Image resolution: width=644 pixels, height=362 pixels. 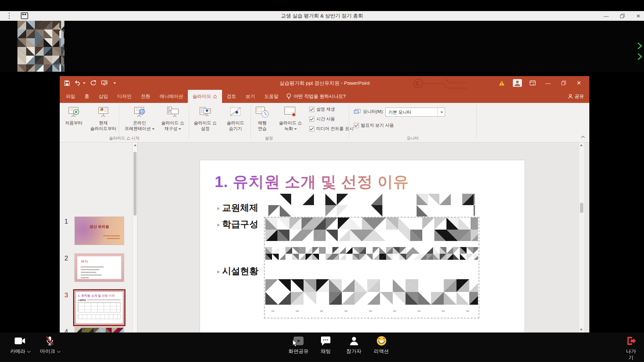 What do you see at coordinates (372, 267) in the screenshot?
I see `censored-table-region` at bounding box center [372, 267].